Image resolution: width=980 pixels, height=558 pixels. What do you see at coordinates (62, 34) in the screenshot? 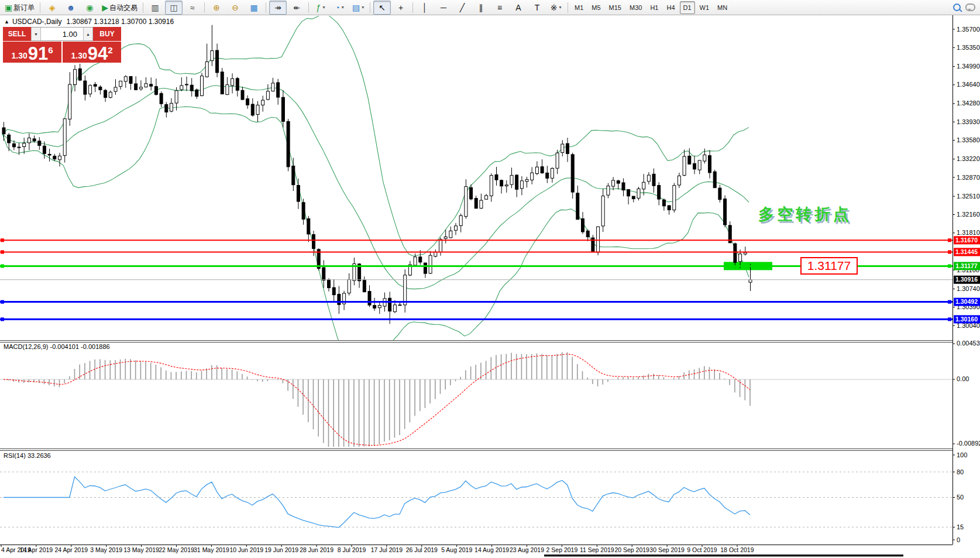
I see `volume-input: 1.00` at bounding box center [62, 34].